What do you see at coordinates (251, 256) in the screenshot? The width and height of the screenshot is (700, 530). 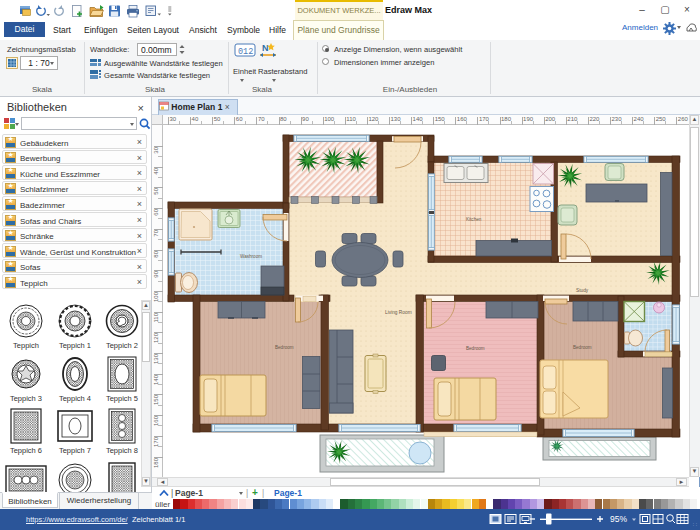 I see `svg-text: Washroom` at bounding box center [251, 256].